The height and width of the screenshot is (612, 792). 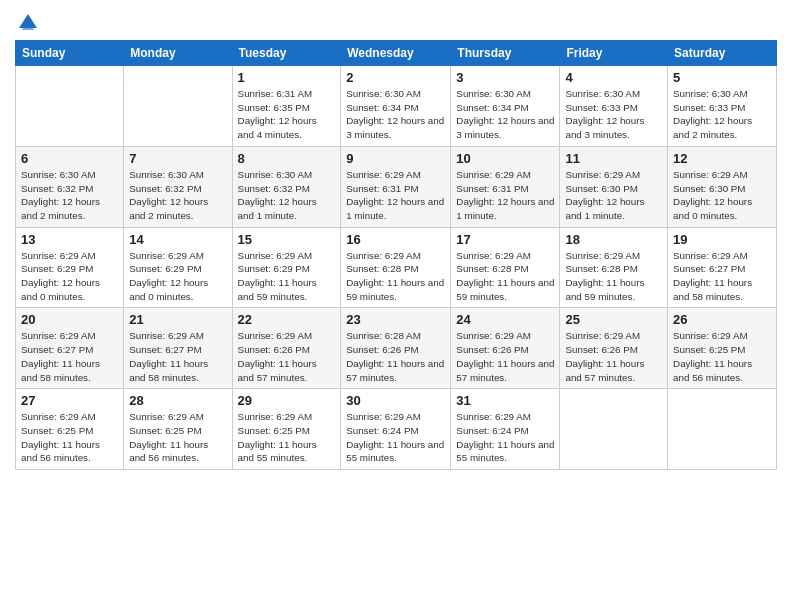 What do you see at coordinates (178, 320) in the screenshot?
I see `day-number: 21` at bounding box center [178, 320].